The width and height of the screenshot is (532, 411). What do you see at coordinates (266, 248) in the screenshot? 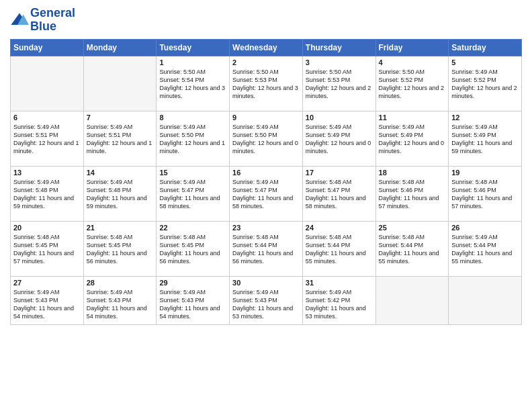
I see `calendar-cell: 23Sunrise: 5:48 AM Sunset: 5:44 PM Dayli…` at bounding box center [266, 248].